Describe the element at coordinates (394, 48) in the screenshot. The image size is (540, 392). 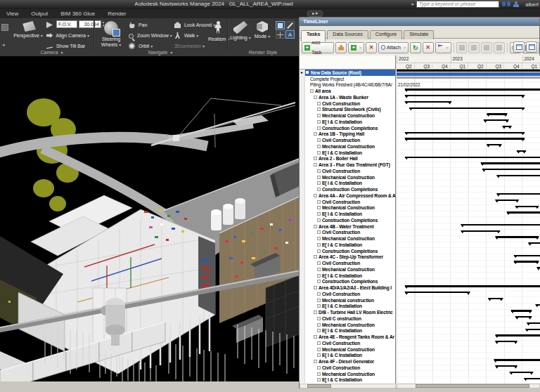
I see `attach-button: Attach▾` at that location.